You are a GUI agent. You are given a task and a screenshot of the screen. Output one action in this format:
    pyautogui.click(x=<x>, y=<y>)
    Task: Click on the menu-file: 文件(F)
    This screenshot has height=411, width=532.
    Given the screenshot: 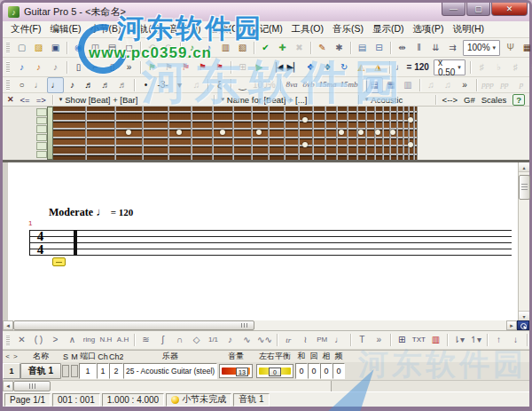 What is the action you would take?
    pyautogui.click(x=26, y=29)
    